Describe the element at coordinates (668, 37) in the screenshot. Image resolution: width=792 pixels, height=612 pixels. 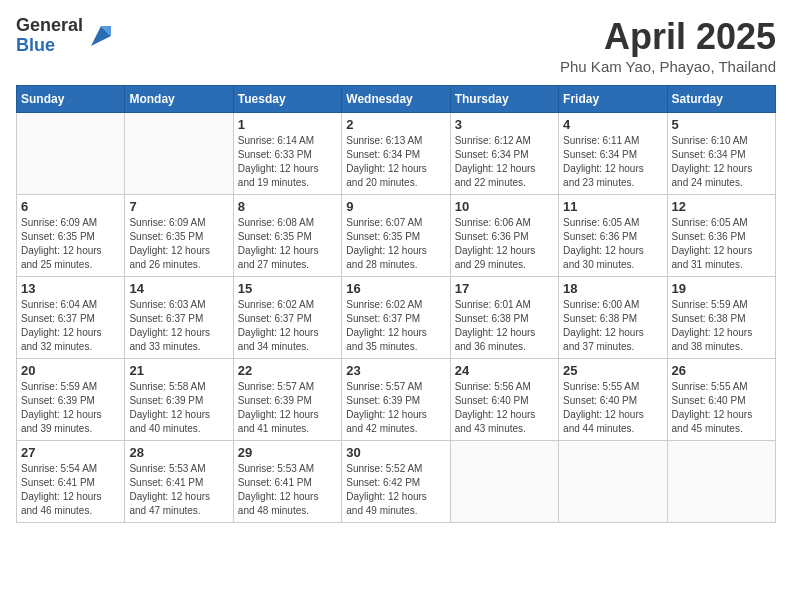
I see `calendar-title: April 2025` at that location.